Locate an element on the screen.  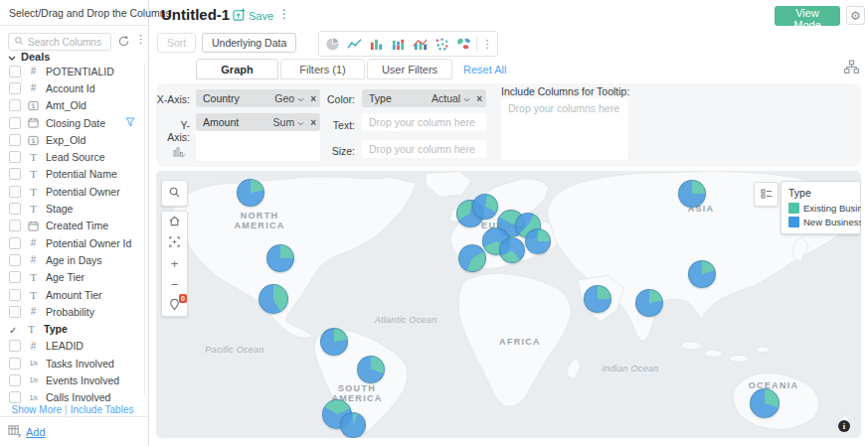
map-pin-button: 0 is located at coordinates (175, 306).